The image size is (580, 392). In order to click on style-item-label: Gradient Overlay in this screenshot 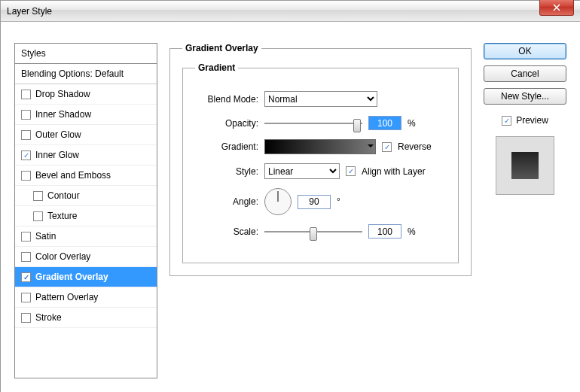, I will do `click(72, 277)`.